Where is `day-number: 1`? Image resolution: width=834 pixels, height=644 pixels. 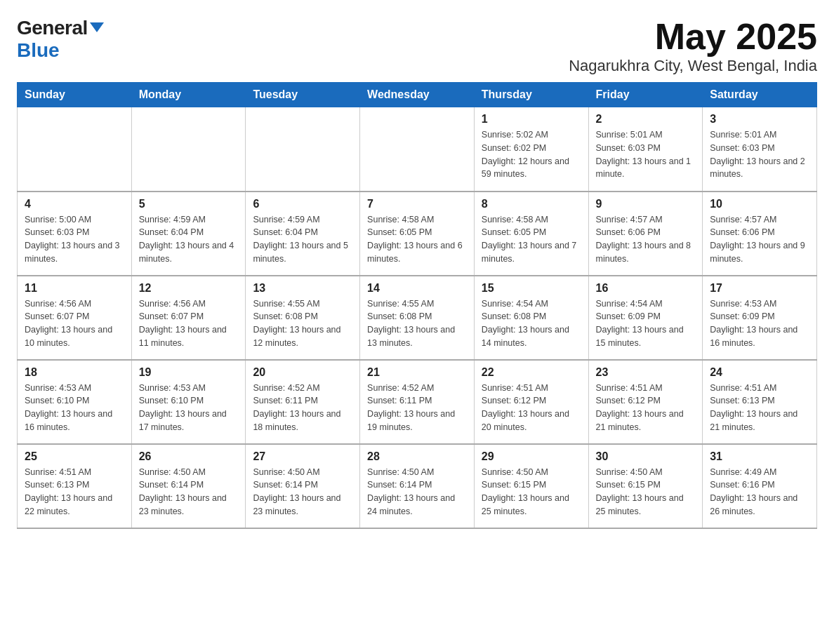
day-number: 1 is located at coordinates (531, 119).